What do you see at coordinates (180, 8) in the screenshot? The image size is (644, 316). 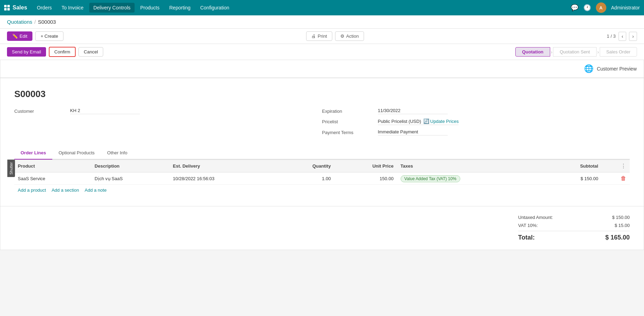 I see `menu-reporting: Reporting` at bounding box center [180, 8].